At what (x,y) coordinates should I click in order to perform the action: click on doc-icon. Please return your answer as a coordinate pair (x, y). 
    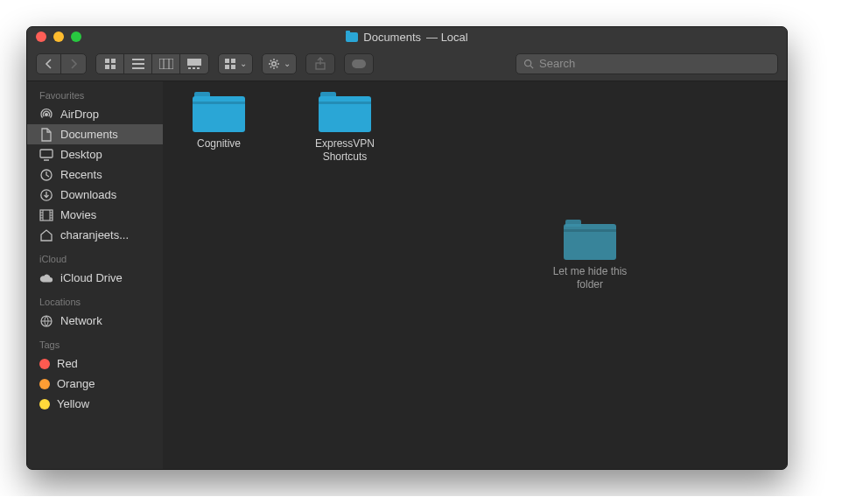
    Looking at the image, I should click on (46, 135).